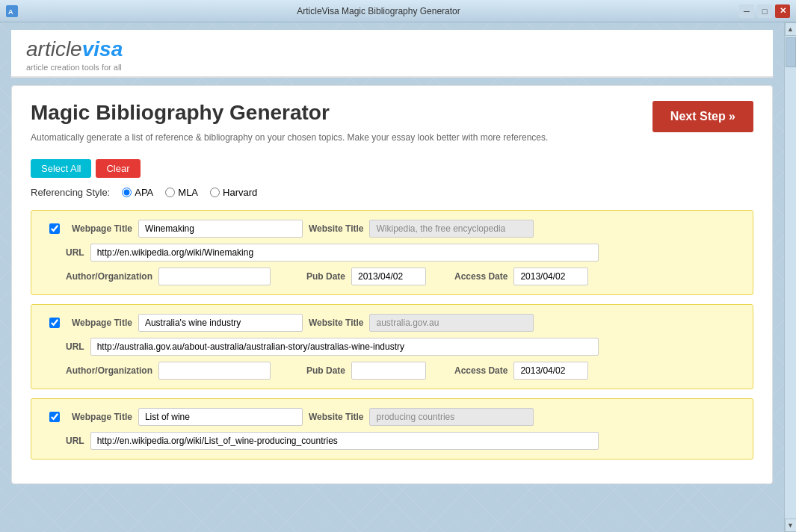 The height and width of the screenshot is (532, 796). Describe the element at coordinates (703, 117) in the screenshot. I see `next-step-button: Next Step »` at that location.